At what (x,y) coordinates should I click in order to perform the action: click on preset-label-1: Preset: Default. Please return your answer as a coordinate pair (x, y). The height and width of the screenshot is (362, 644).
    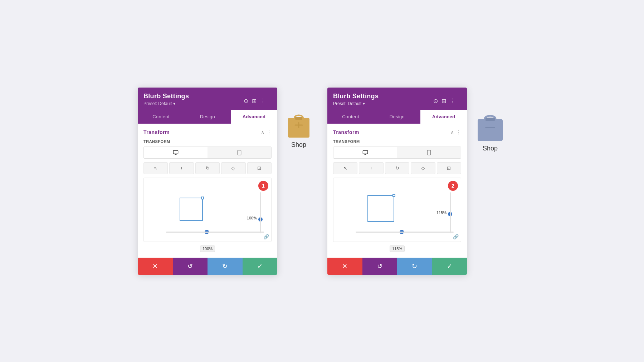
    Looking at the image, I should click on (157, 104).